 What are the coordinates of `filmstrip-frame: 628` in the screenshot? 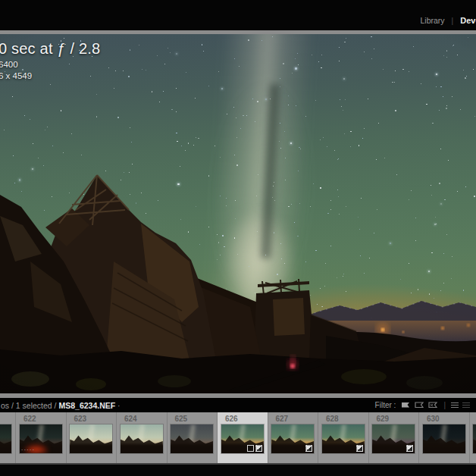 It's located at (343, 438).